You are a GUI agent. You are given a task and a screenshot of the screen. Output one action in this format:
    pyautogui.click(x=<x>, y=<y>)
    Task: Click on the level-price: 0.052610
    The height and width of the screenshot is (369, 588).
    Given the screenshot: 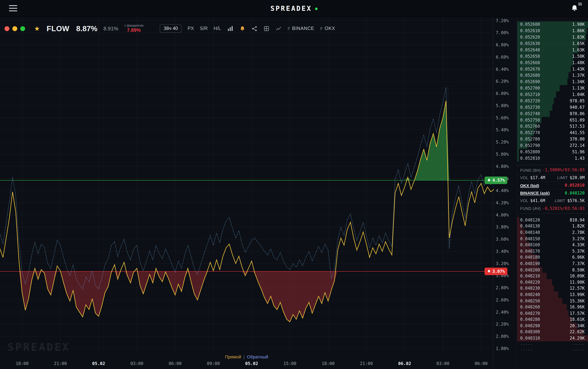 What is the action you would take?
    pyautogui.click(x=530, y=31)
    